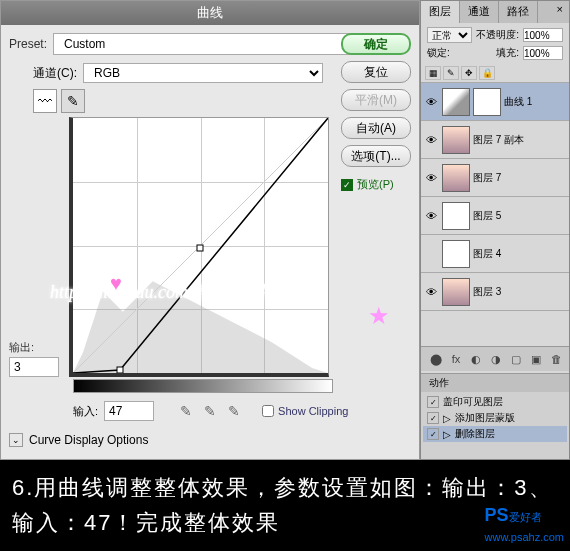 This screenshot has height=551, width=570. What do you see at coordinates (210, 411) in the screenshot?
I see `eyedropper-gray-icon: ✎` at bounding box center [210, 411].